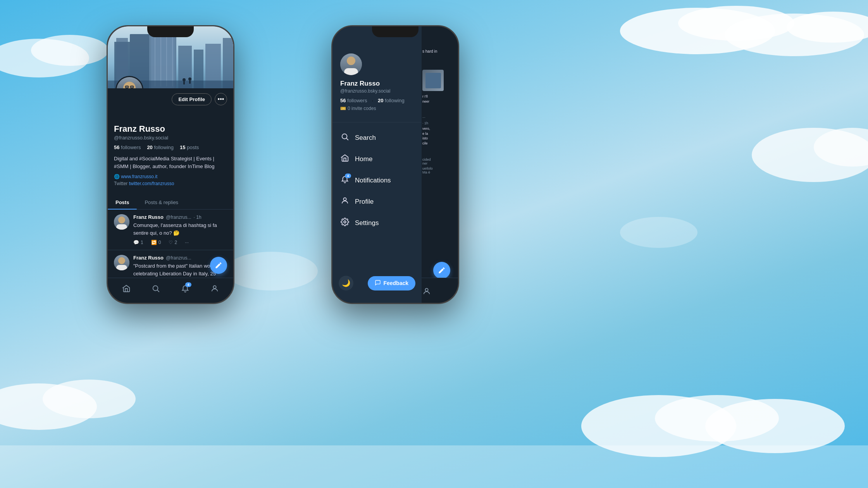 Image resolution: width=868 pixels, height=488 pixels. Describe the element at coordinates (187, 242) in the screenshot. I see `more-action: ···` at that location.